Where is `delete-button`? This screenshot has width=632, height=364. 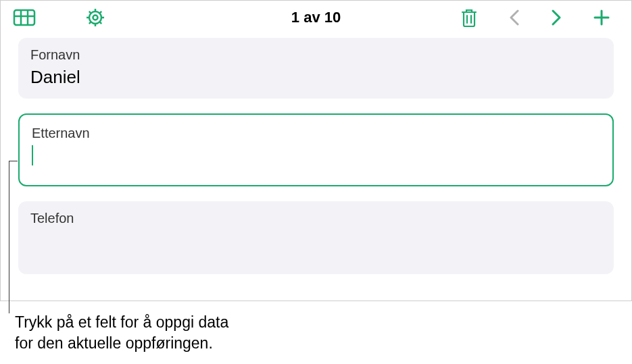
delete-button is located at coordinates (469, 18).